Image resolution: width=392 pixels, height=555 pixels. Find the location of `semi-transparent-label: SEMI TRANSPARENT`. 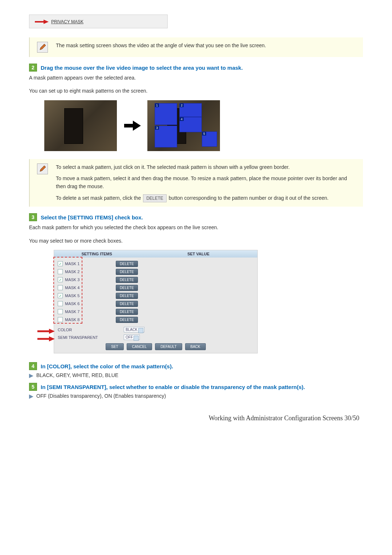

semi-transparent-label: SEMI TRANSPARENT is located at coordinates (91, 337).